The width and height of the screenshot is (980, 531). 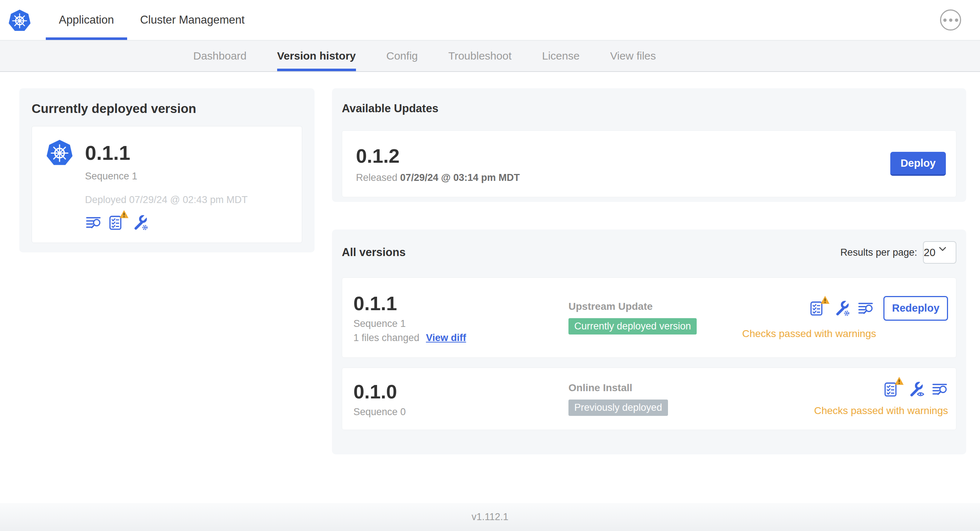 What do you see at coordinates (490, 21) in the screenshot?
I see `top-nav: Application Cluster Management` at bounding box center [490, 21].